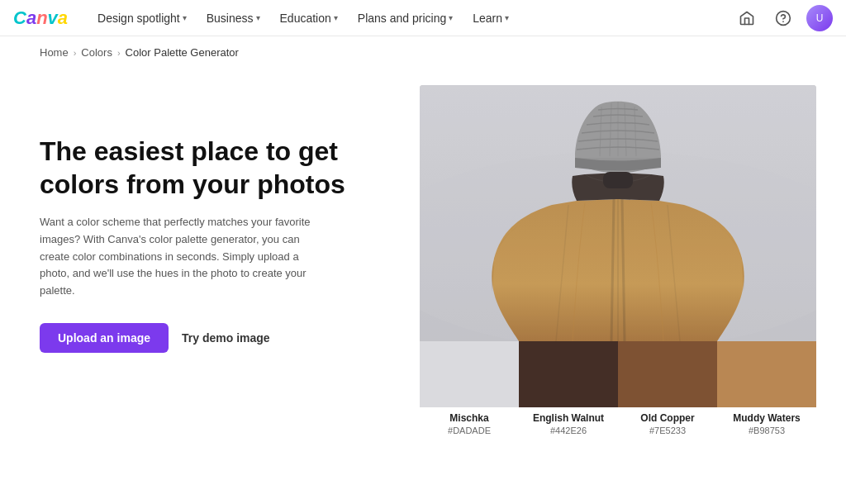 This screenshot has height=504, width=846. I want to click on breadcrumb-colors: Colors, so click(97, 53).